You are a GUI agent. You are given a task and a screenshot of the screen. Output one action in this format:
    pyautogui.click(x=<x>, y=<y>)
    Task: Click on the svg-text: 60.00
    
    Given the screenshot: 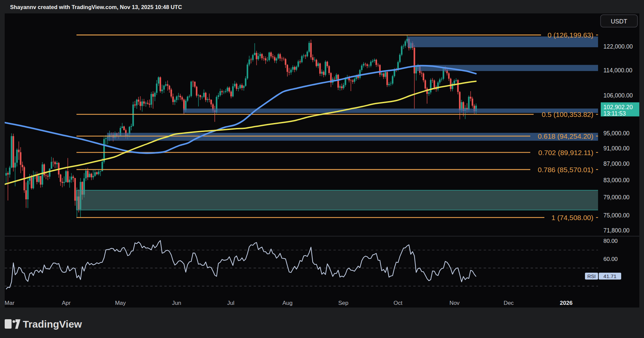 What is the action you would take?
    pyautogui.click(x=610, y=259)
    